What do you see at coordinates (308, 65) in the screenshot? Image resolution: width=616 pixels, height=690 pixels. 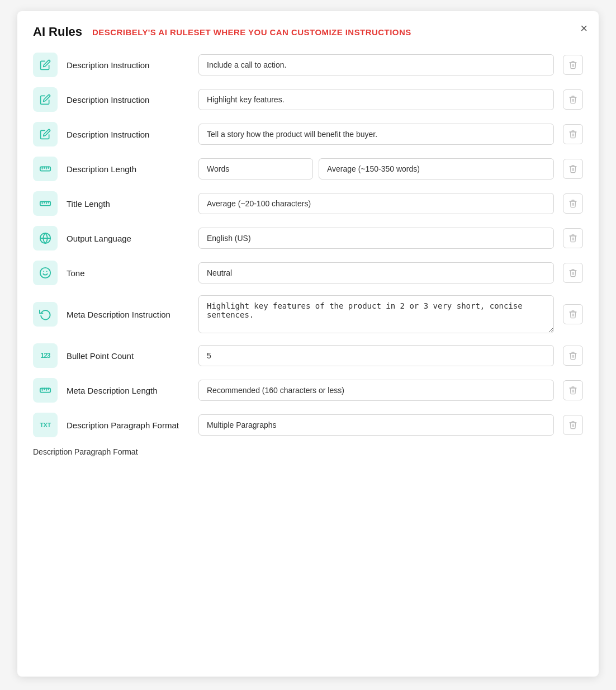 I see `rule-row-desc-instruction-1: Description Instruction` at bounding box center [308, 65].